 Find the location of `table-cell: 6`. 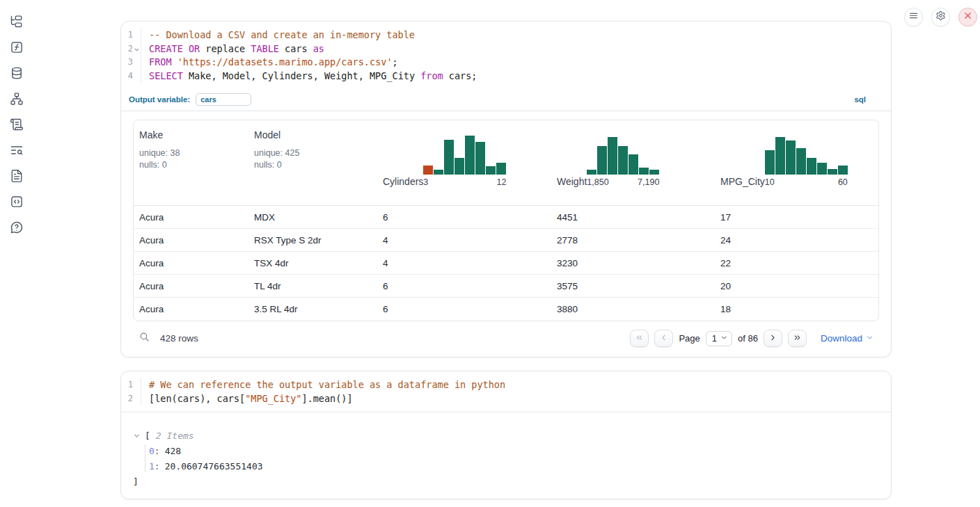

table-cell: 6 is located at coordinates (464, 287).